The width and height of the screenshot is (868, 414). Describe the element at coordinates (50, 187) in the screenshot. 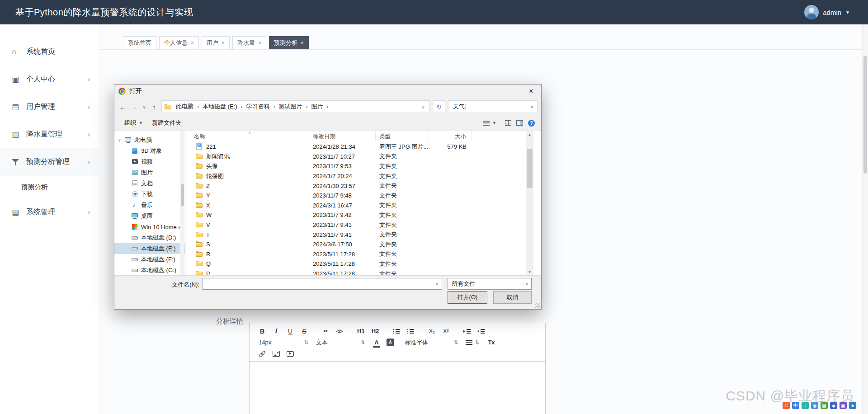

I see `sidebar-subitem-forecast-analysis: 预测分析` at that location.